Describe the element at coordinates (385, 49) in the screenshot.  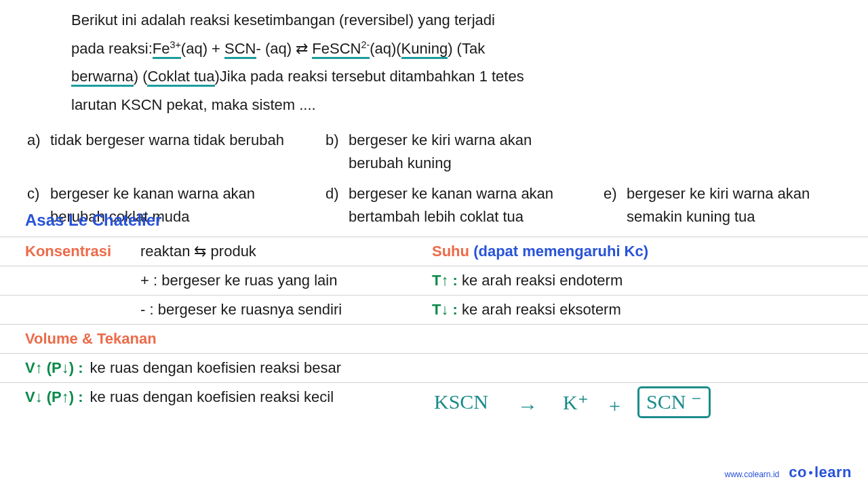
I see `aq2: (aq)(` at that location.